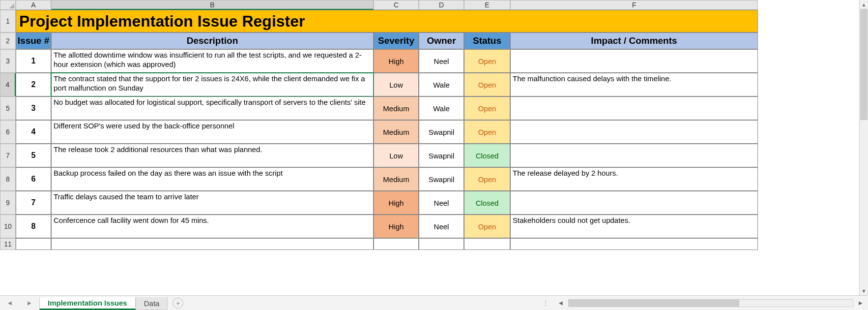 The width and height of the screenshot is (868, 310). What do you see at coordinates (212, 226) in the screenshot?
I see `cell-description: Confercence call facility went down for …` at bounding box center [212, 226].